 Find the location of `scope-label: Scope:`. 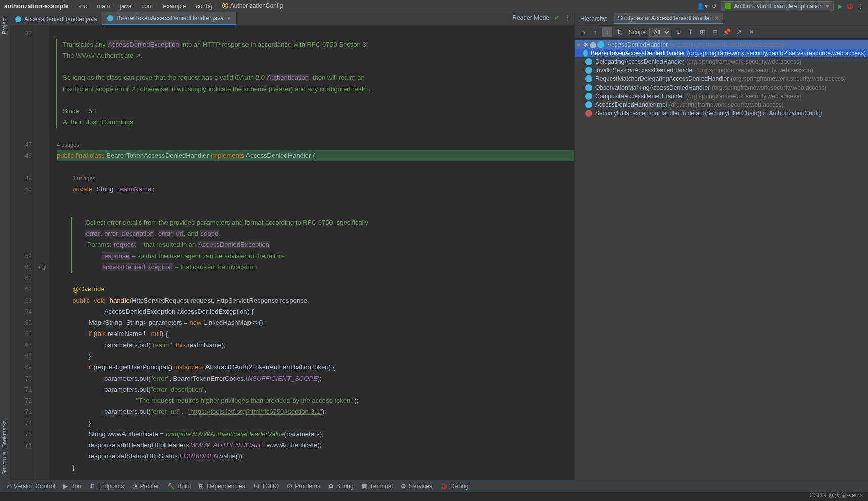

scope-label: Scope: is located at coordinates (638, 32).